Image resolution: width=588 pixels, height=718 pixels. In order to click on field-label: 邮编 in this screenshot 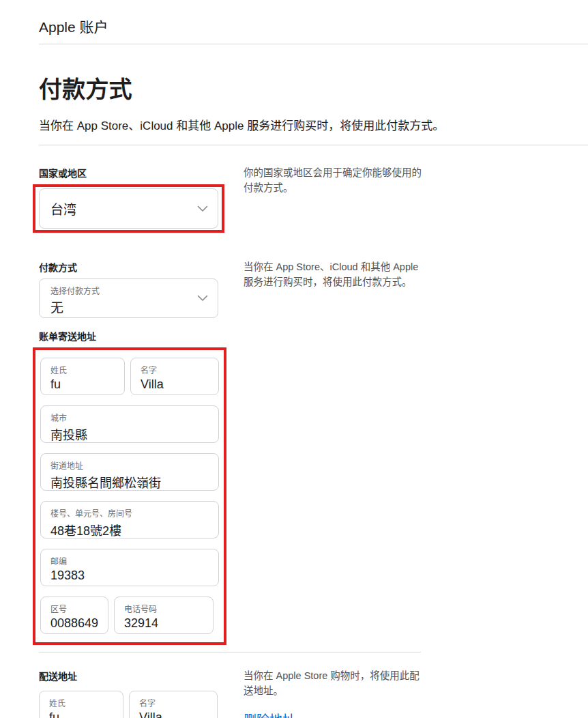, I will do `click(130, 561)`.